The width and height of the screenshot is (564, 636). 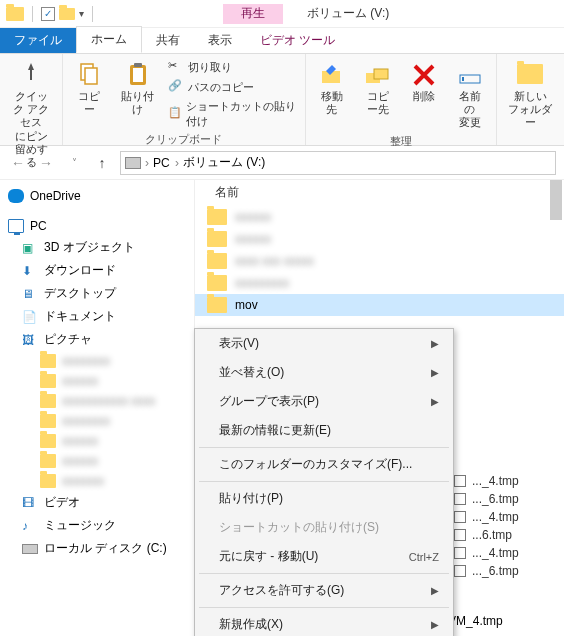 What do you see at coordinates (530, 95) in the screenshot?
I see `new-folder-button: 新しい フォルダー` at bounding box center [530, 95].